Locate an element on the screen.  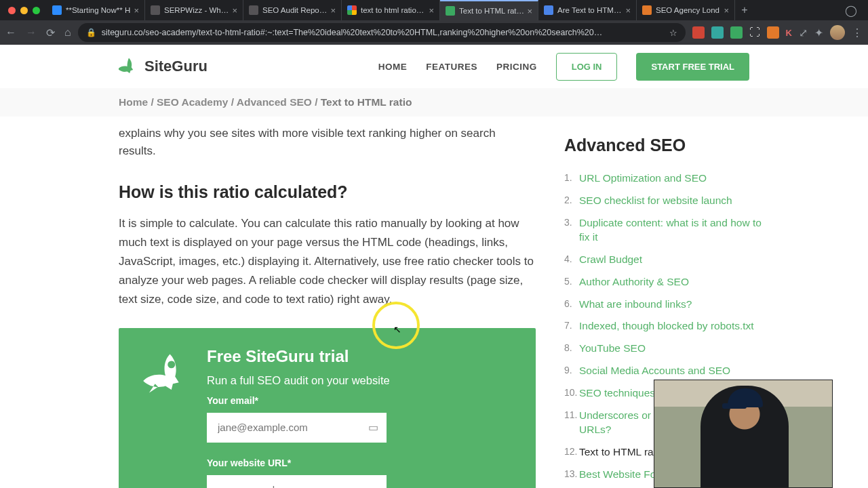
tab-starting-now: **Starting Now** H× is located at coordinates (96, 10).